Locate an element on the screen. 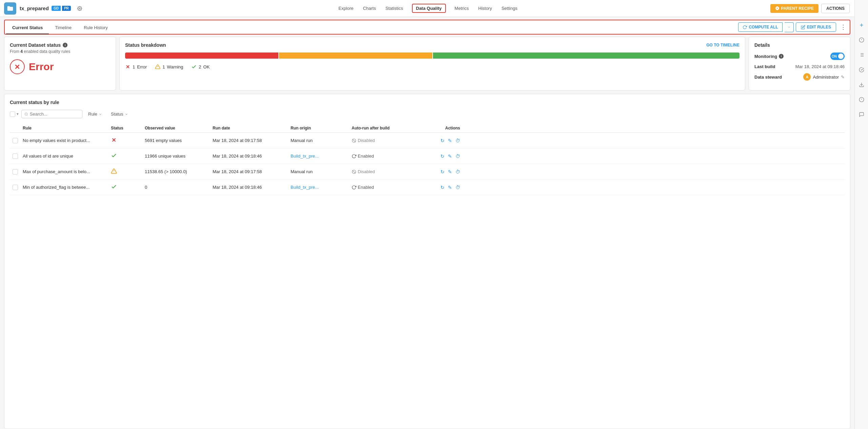  status-panel-title: Current Dataset status i is located at coordinates (60, 45).